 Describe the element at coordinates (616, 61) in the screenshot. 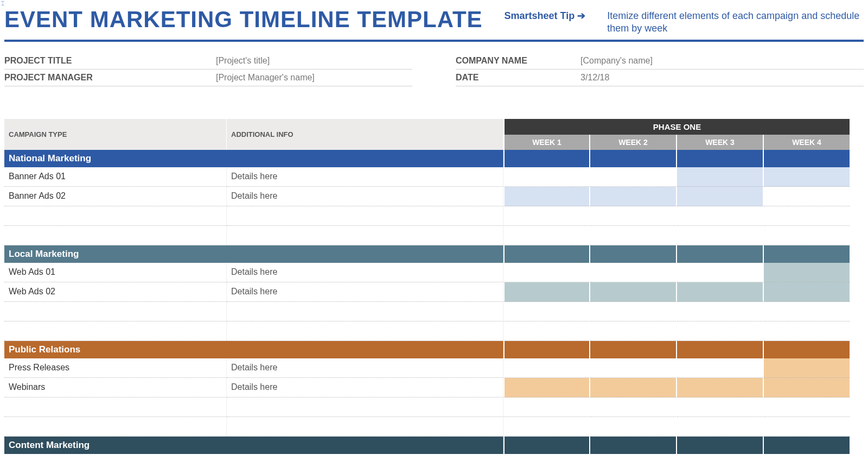

I see `meta-value: [Company's name]` at that location.